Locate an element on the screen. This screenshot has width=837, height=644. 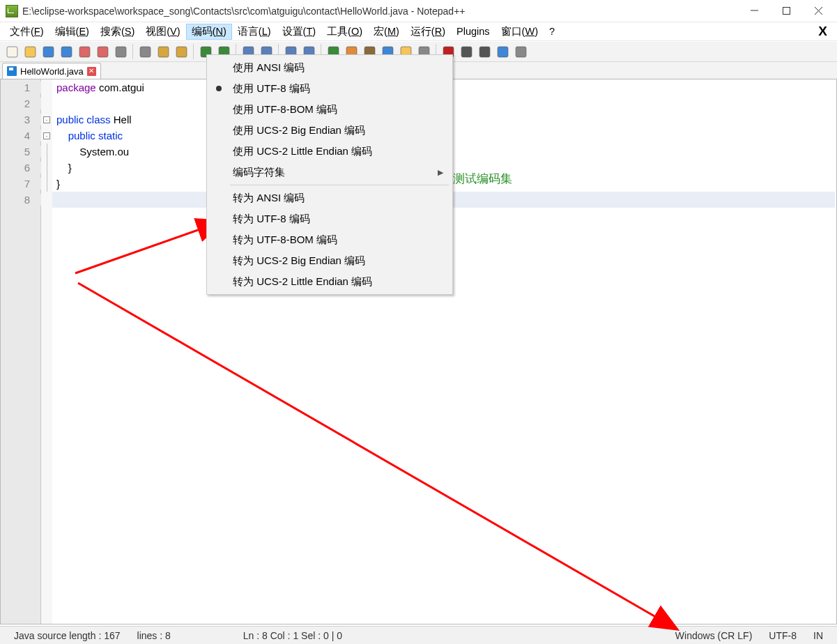
save-icon is located at coordinates (12, 71).